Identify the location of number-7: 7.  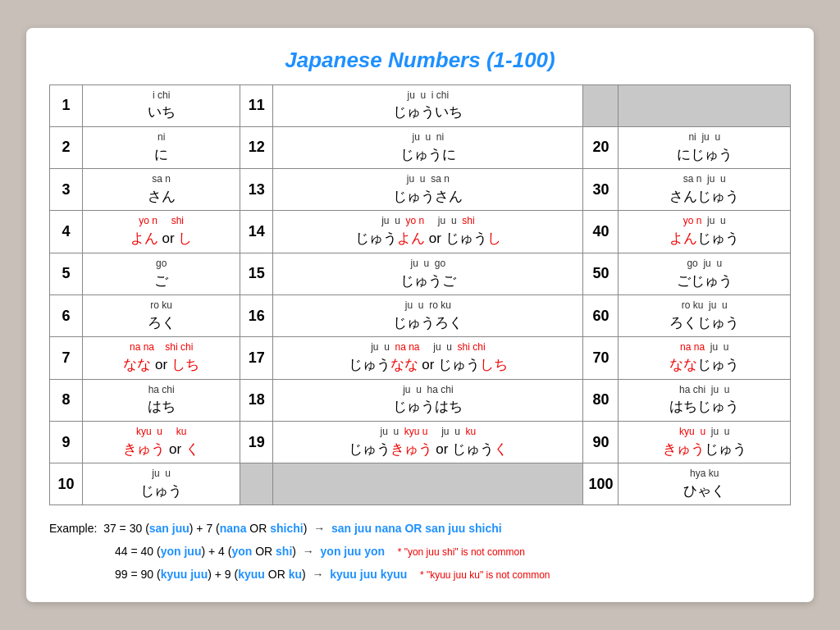
(66, 358).